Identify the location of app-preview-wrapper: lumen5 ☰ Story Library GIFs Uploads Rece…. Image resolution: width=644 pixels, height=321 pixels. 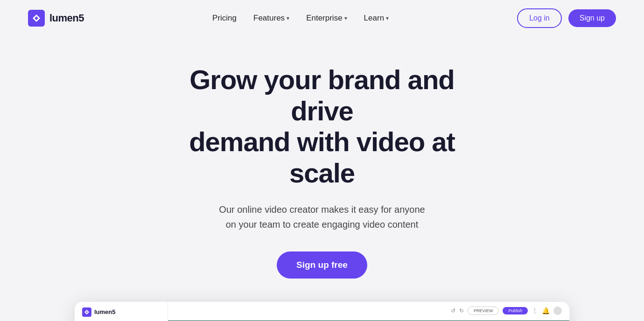
(322, 312).